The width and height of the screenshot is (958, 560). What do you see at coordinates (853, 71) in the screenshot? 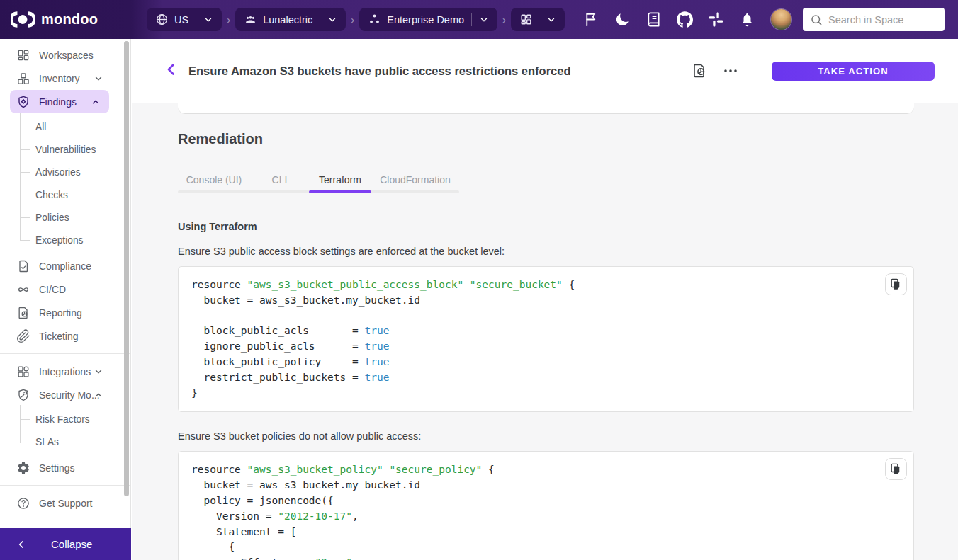
I see `take-action-button: TAKE ACTION` at bounding box center [853, 71].